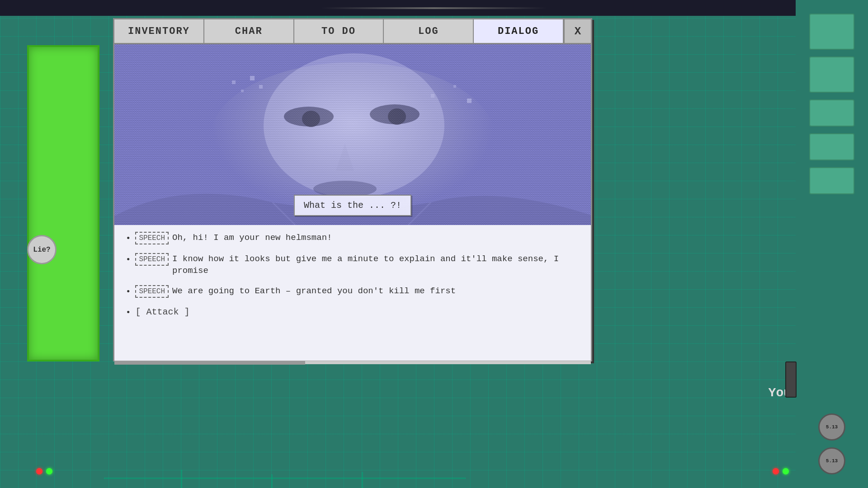 Image resolution: width=868 pixels, height=488 pixels. Describe the element at coordinates (152, 238) in the screenshot. I see `speech-tag-1: SPEECH` at that location.